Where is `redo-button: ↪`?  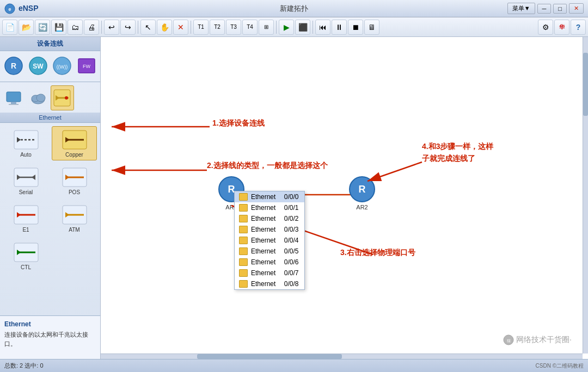
redo-button: ↪ is located at coordinates (128, 27).